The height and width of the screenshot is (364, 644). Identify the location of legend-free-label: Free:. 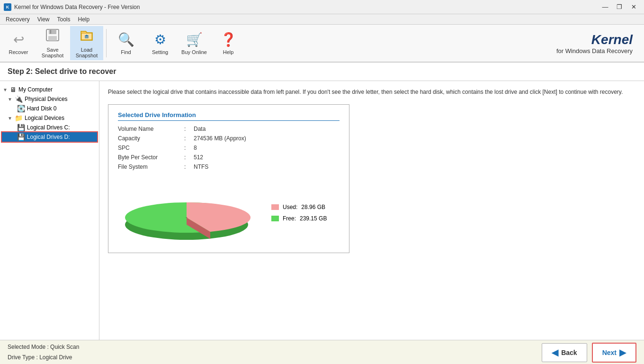
(289, 218).